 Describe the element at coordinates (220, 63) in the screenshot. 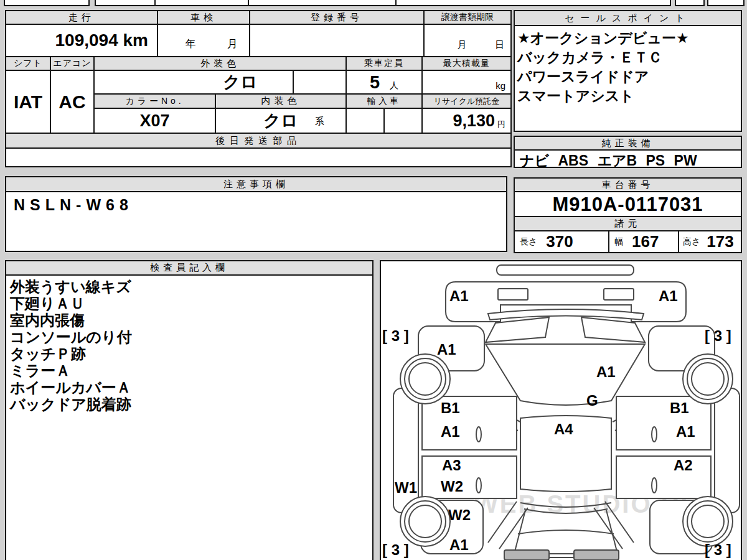

I see `exterior-color-header: 外装色` at that location.